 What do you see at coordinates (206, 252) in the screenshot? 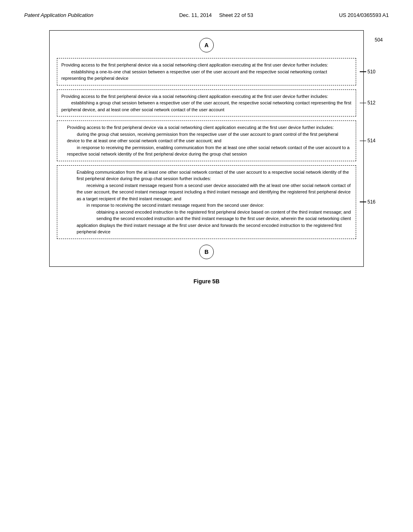
I see `node-b: B` at bounding box center [206, 252].